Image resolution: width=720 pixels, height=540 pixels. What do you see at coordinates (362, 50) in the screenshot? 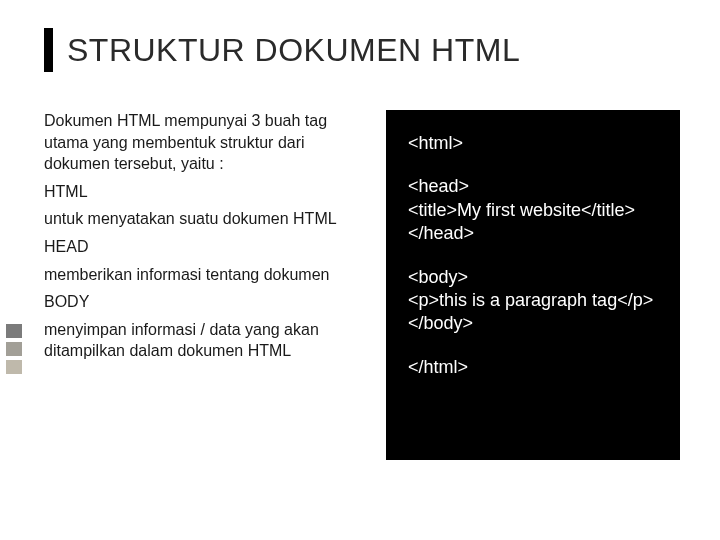
I see `title-row: STRUKTUR DOKUMEN HTML` at bounding box center [362, 50].